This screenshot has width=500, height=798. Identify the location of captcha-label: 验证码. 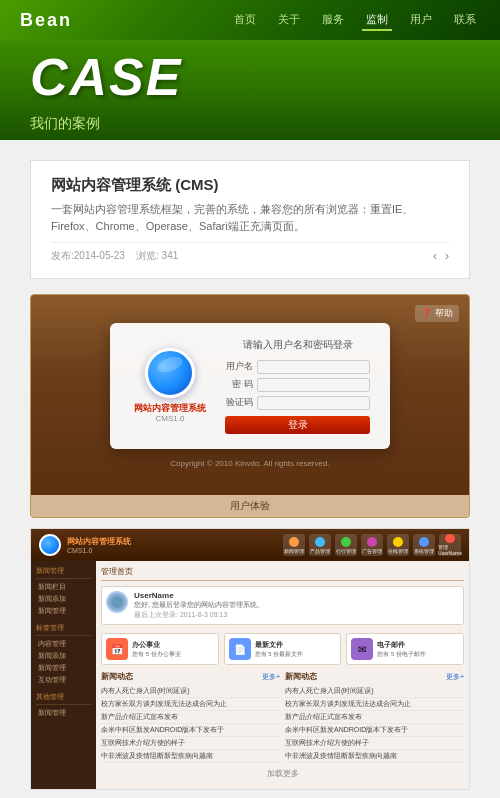
(239, 402).